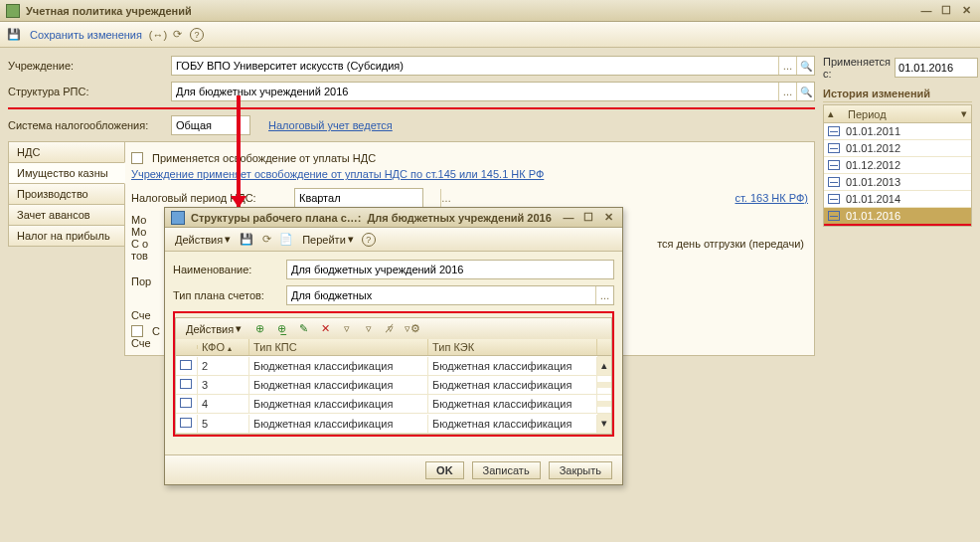 The height and width of the screenshot is (542, 980). Describe the element at coordinates (394, 218) in the screenshot. I see `dialog-titlebar: Структуры рабочего плана с…: Для бюджетн…` at that location.